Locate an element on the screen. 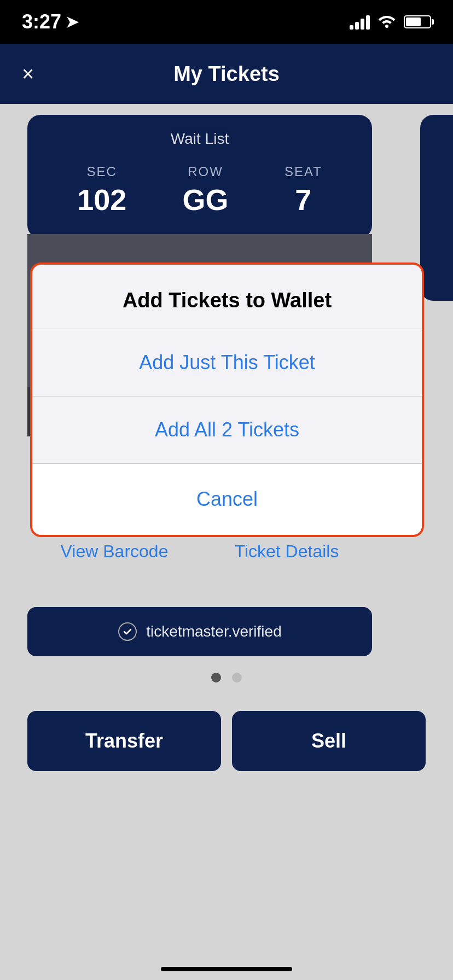 The width and height of the screenshot is (453, 980). close-button: × is located at coordinates (28, 74).